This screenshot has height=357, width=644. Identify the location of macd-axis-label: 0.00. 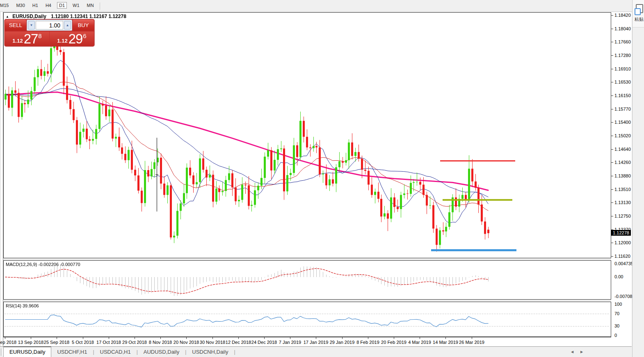
(619, 277).